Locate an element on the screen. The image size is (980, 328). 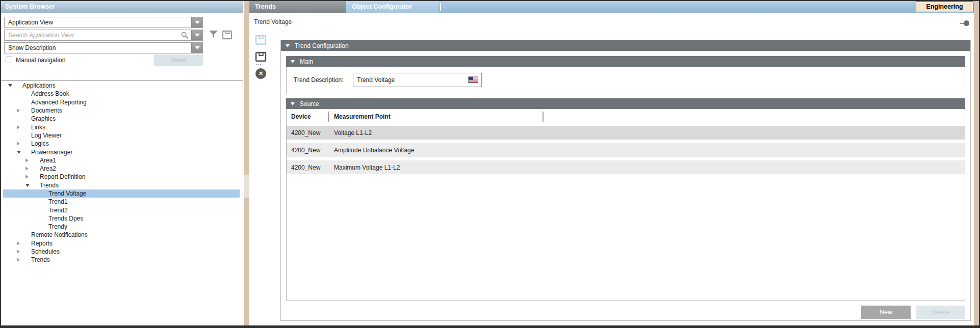
manual-navigation-label: Manual navigation is located at coordinates (41, 60).